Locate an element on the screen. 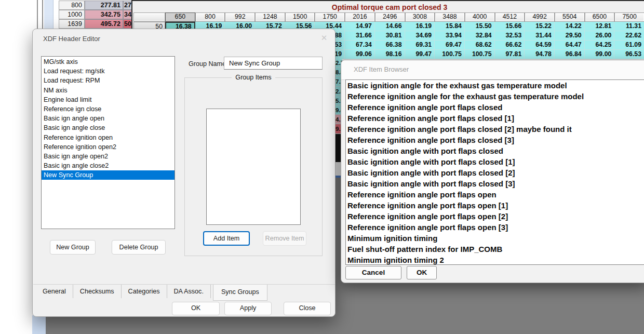  torque-cell: 97.81 is located at coordinates (510, 55).